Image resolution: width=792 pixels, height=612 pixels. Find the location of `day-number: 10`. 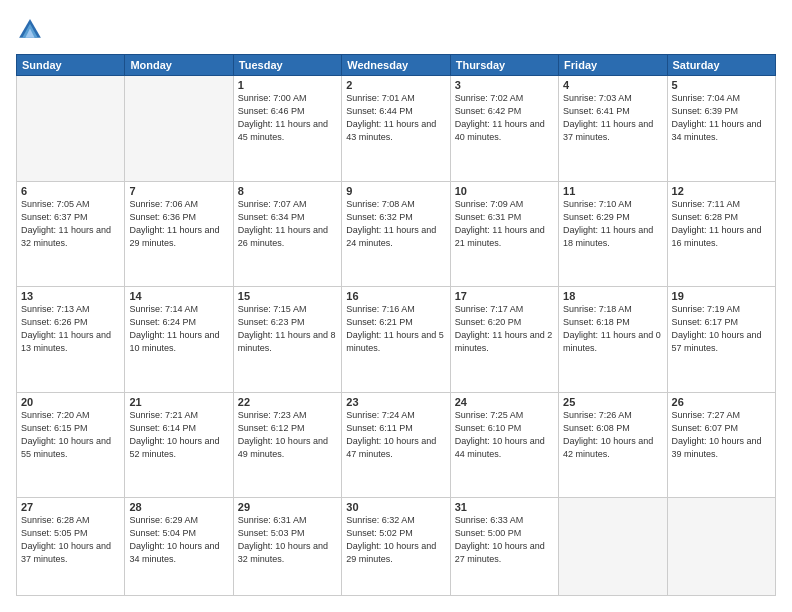

day-number: 10 is located at coordinates (504, 191).